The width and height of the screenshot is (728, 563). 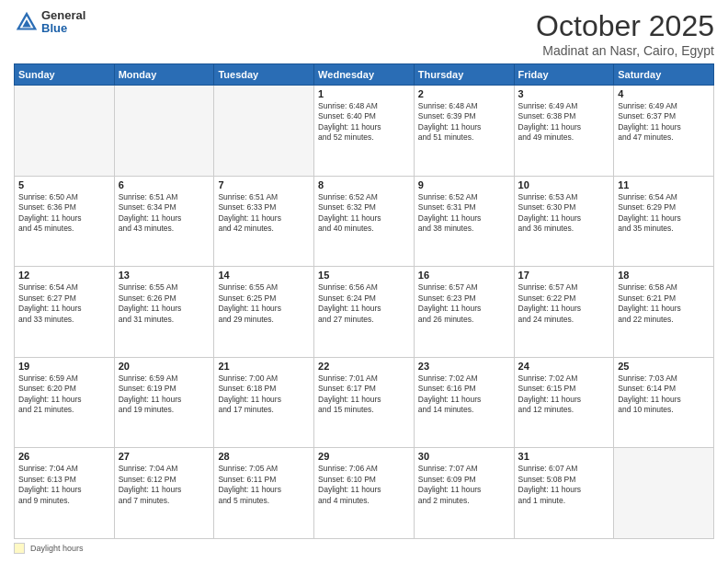 I want to click on footer: Daylight hours, so click(x=364, y=548).